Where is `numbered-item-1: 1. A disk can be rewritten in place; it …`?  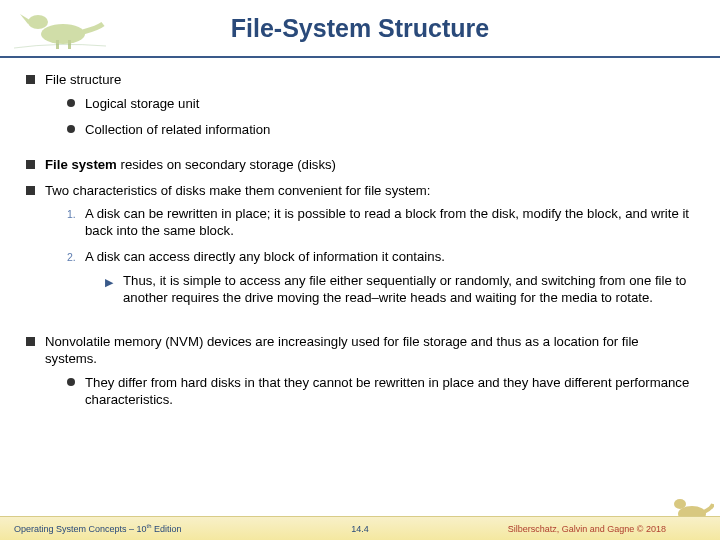 numbered-item-1: 1. A disk can be rewritten in place; it … is located at coordinates (380, 223).